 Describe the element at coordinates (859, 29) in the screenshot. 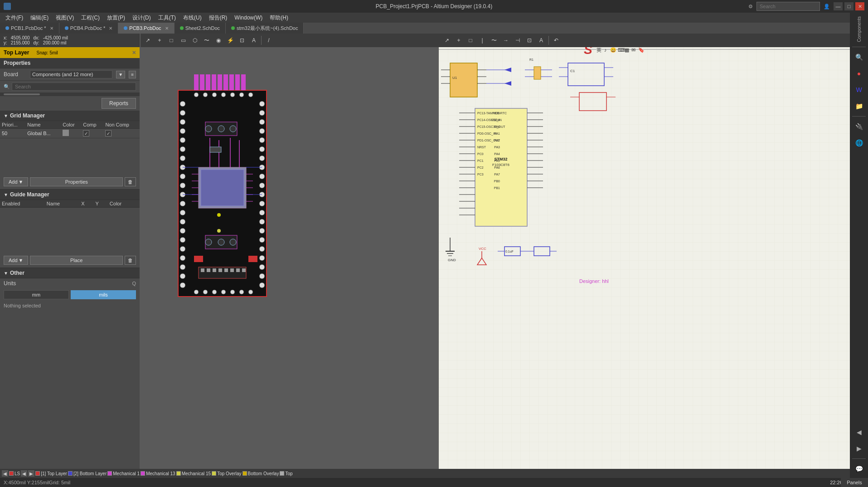

I see `components-label: Components` at that location.